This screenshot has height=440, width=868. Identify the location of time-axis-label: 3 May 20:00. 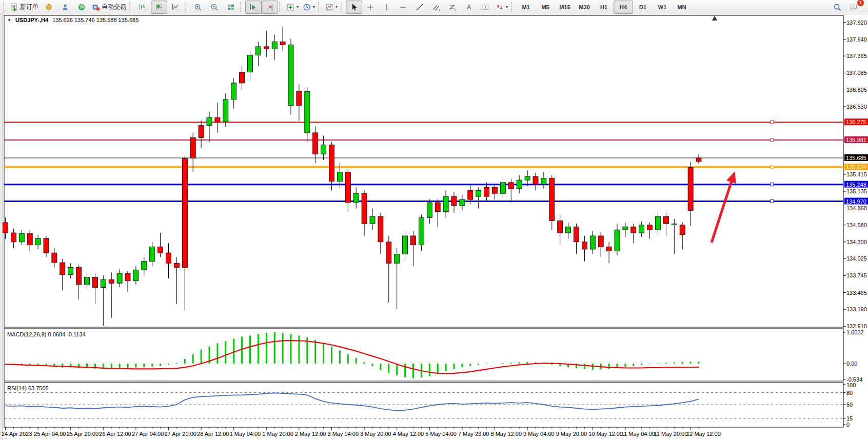
(376, 434).